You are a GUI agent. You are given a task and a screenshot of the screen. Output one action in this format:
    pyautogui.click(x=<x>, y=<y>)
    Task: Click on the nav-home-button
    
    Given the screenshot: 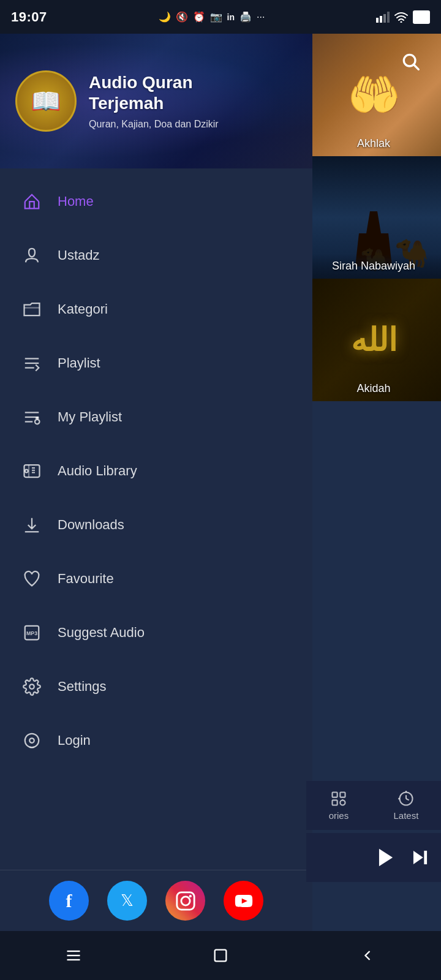 What is the action you would take?
    pyautogui.click(x=221, y=956)
    